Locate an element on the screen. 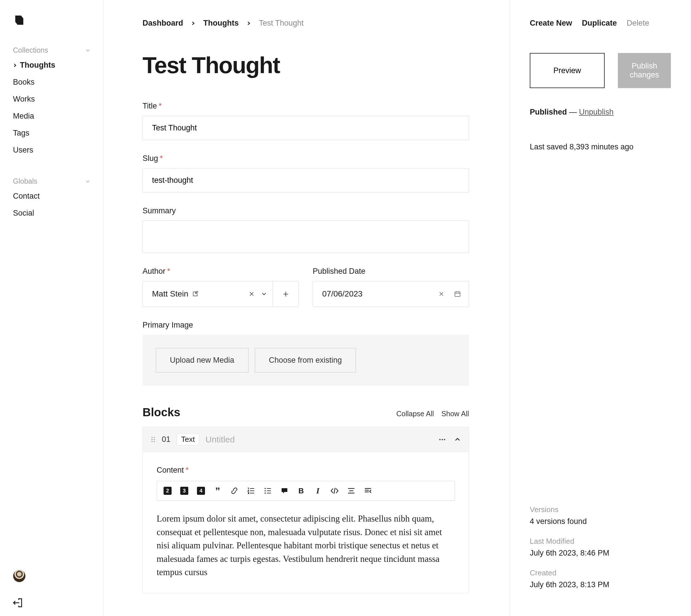 This screenshot has height=616, width=691. indent-button is located at coordinates (368, 491).